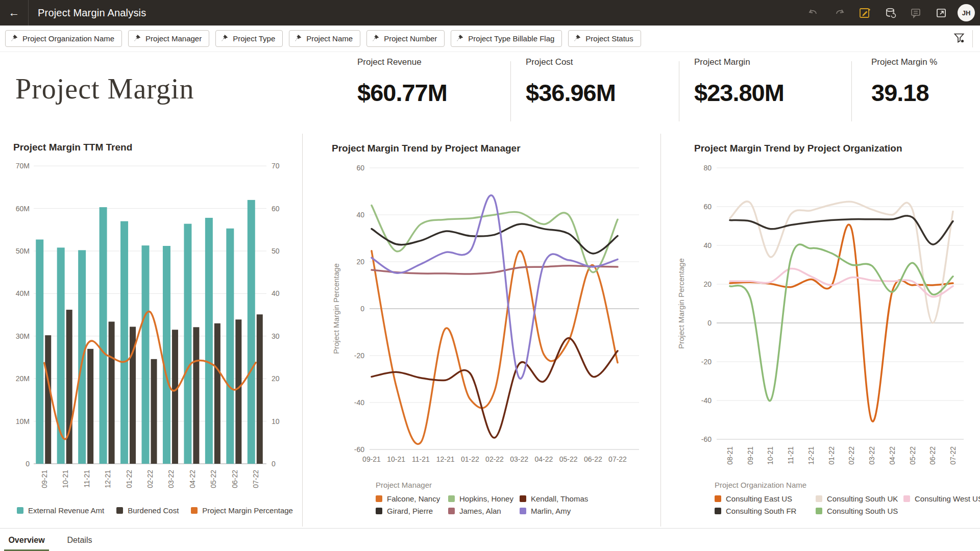 The width and height of the screenshot is (980, 551). What do you see at coordinates (559, 499) in the screenshot?
I see `legend-label: Kendall, Thomas` at bounding box center [559, 499].